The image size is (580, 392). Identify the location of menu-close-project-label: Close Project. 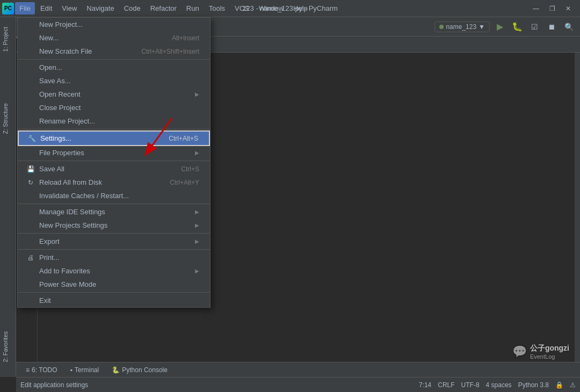
(60, 107).